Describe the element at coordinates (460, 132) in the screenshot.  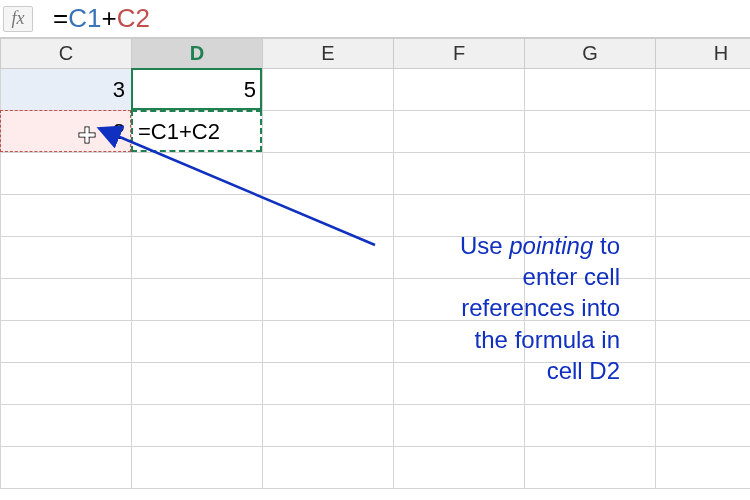
I see `cell-F2` at that location.